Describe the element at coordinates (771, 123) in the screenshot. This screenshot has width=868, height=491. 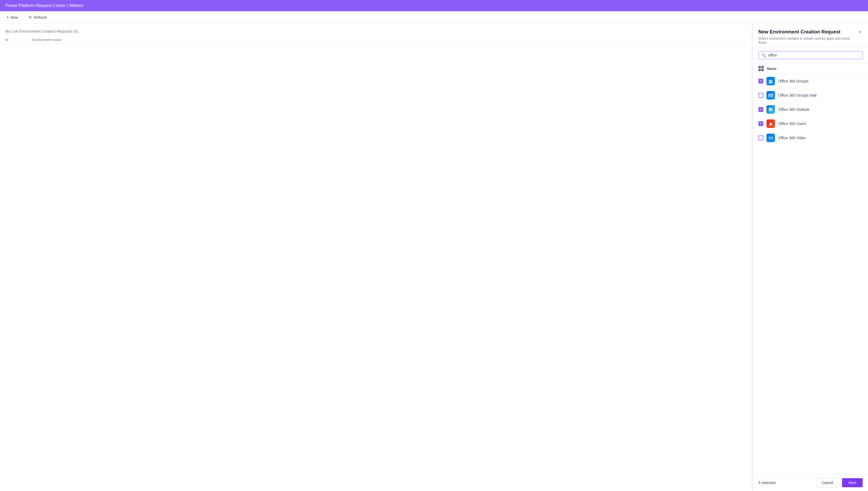
I see `o365-users-icon` at that location.